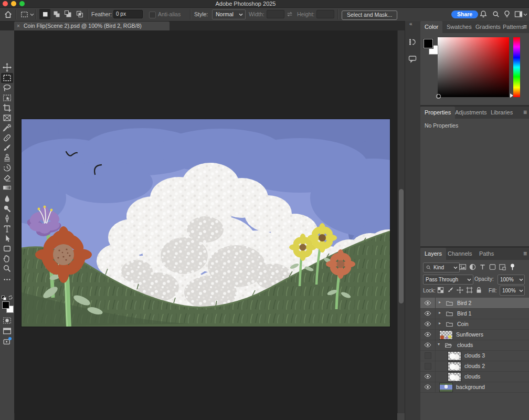 This screenshot has height=420, width=529. Describe the element at coordinates (465, 15) in the screenshot. I see `share-button: Share` at that location.